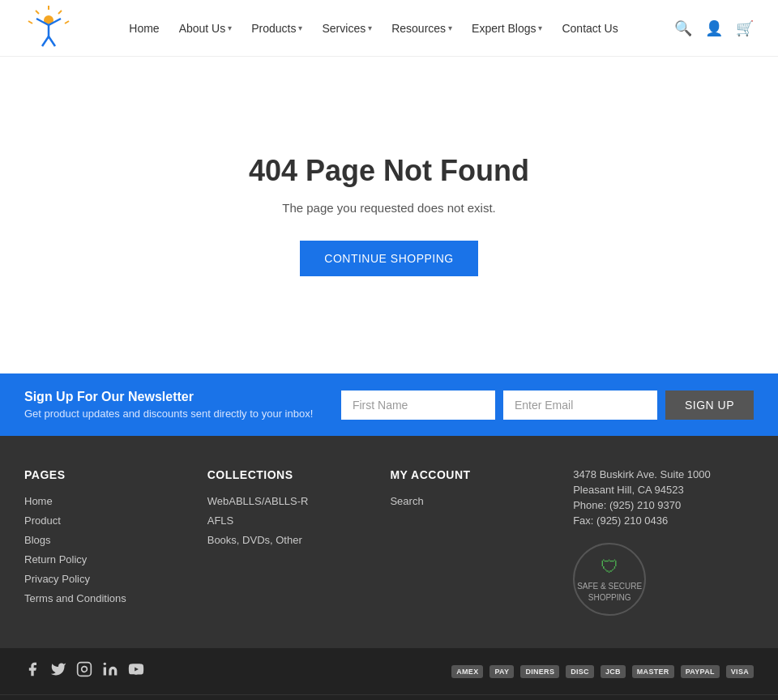  Describe the element at coordinates (465, 542) in the screenshot. I see `footer-myaccount-col: MY ACCOUNT Search` at that location.